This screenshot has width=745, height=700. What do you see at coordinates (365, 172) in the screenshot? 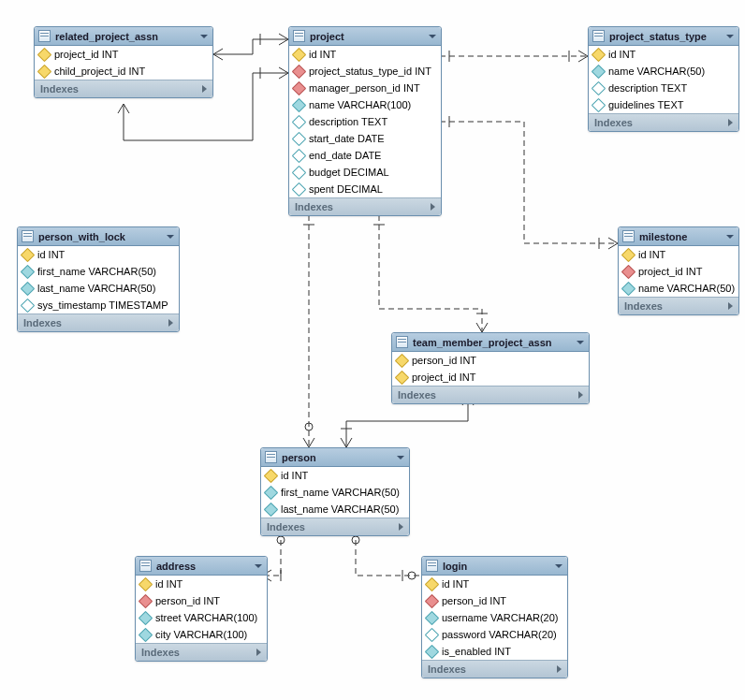
I see `column-row: budget DECIMAL` at bounding box center [365, 172].